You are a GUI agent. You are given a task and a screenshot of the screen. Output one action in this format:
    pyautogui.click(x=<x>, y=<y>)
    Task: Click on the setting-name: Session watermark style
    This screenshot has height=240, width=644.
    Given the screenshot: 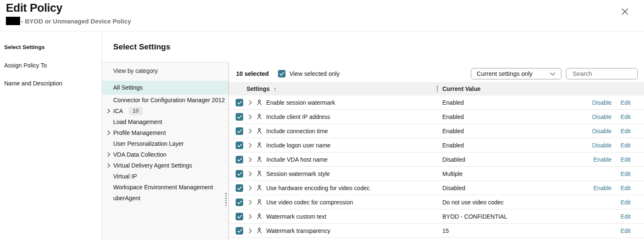 What is the action you would take?
    pyautogui.click(x=298, y=174)
    